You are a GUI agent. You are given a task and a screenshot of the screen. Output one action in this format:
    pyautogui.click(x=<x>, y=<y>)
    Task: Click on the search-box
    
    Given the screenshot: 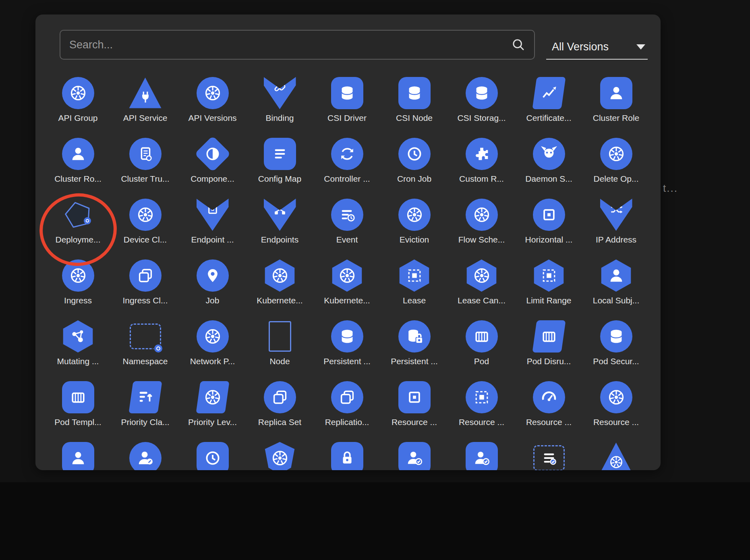 What is the action you would take?
    pyautogui.click(x=297, y=45)
    